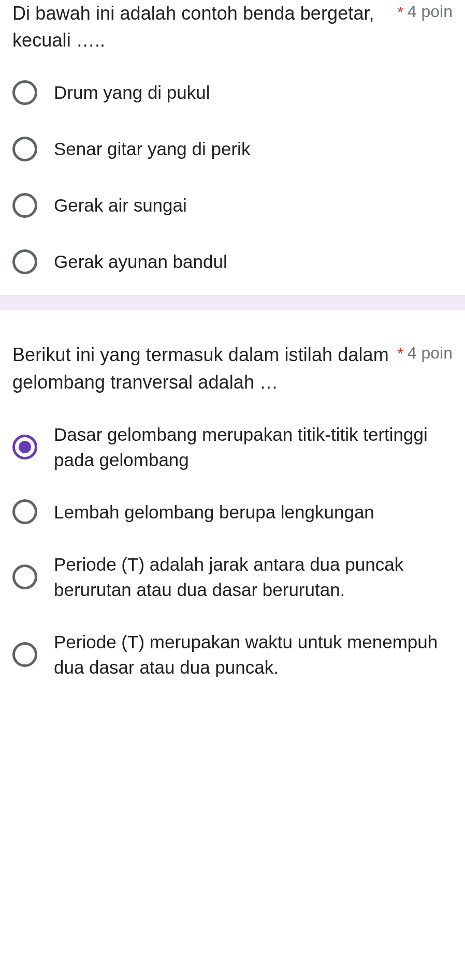 This screenshot has width=465, height=980. What do you see at coordinates (25, 447) in the screenshot?
I see `radio-checked-icon` at bounding box center [25, 447].